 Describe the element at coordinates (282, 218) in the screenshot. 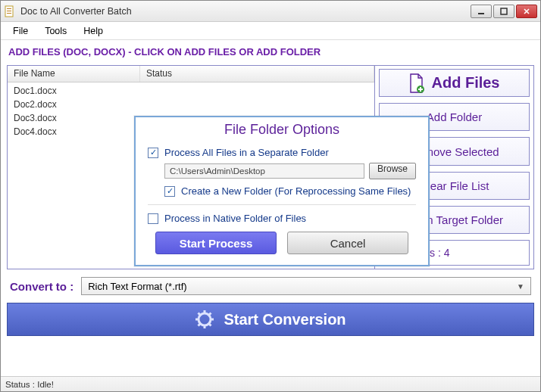

I see `option-native-folder-row: Process in Native Folder of Files` at that location.